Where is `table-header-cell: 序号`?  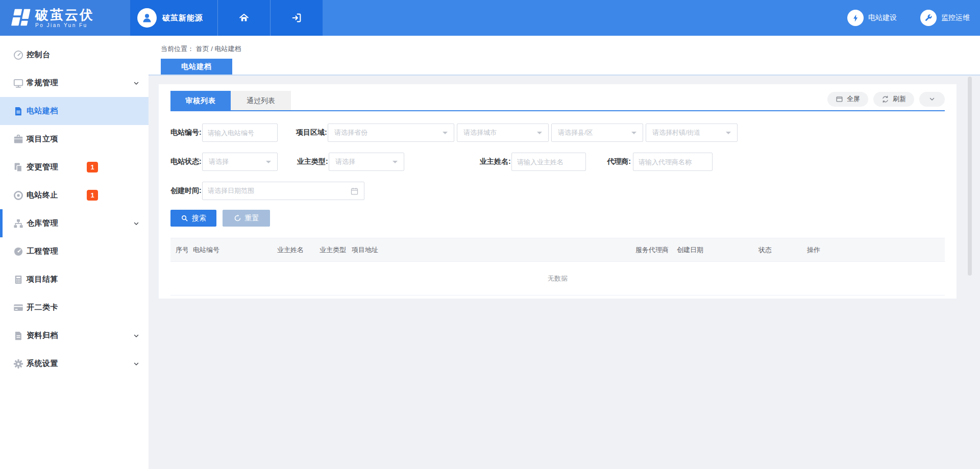
table-header-cell: 序号 is located at coordinates (179, 250).